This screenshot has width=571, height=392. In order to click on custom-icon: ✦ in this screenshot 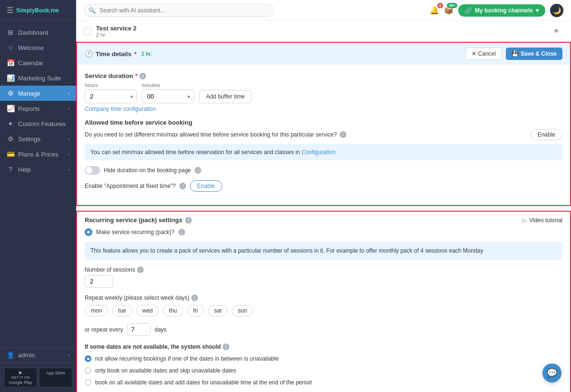, I will do `click(10, 124)`.